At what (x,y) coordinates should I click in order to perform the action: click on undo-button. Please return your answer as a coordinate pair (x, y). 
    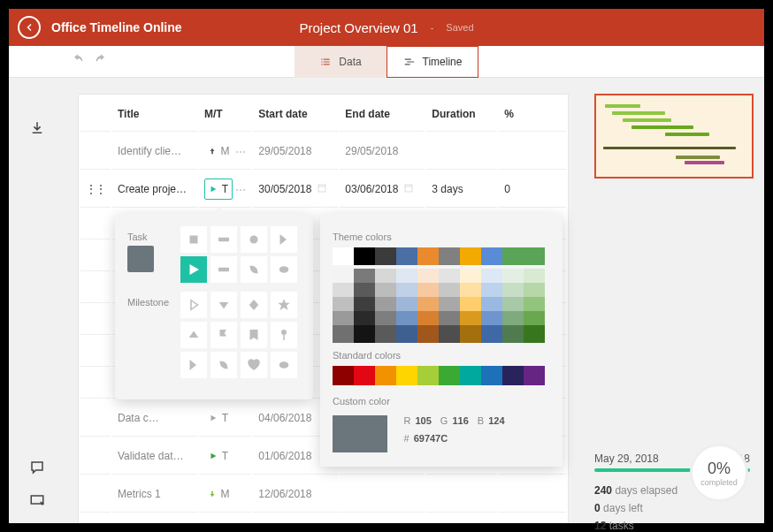
    Looking at the image, I should click on (78, 62).